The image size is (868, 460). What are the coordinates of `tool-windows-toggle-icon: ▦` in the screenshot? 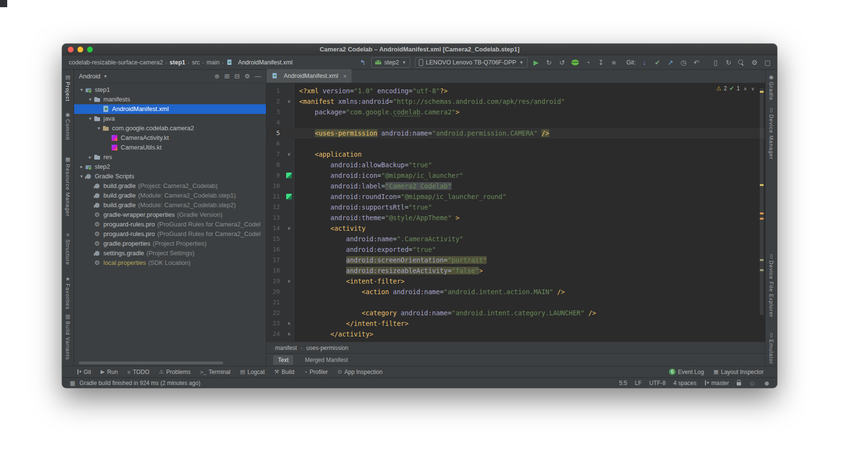 It's located at (72, 383).